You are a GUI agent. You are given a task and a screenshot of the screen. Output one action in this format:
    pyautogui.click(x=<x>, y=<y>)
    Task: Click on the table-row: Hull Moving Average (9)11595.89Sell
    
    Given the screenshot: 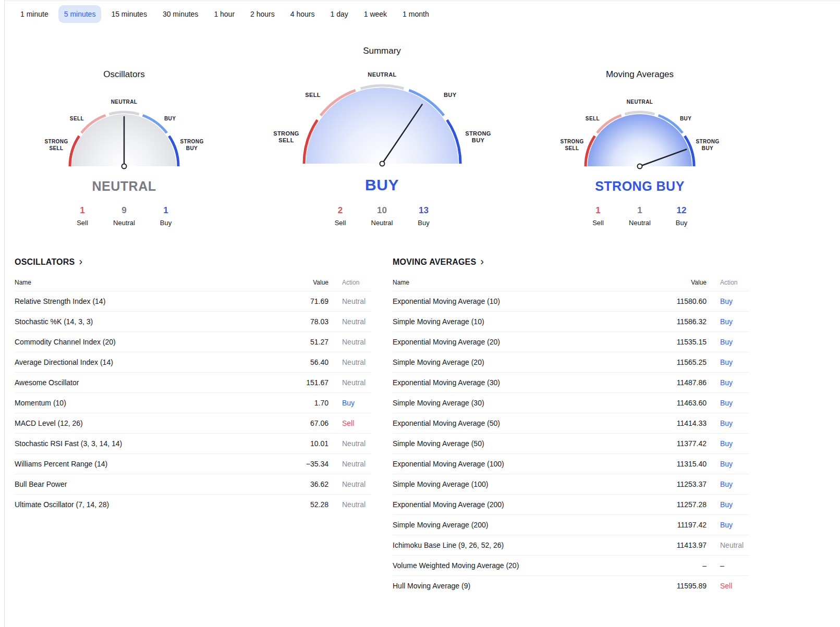 What is the action you would take?
    pyautogui.click(x=571, y=586)
    